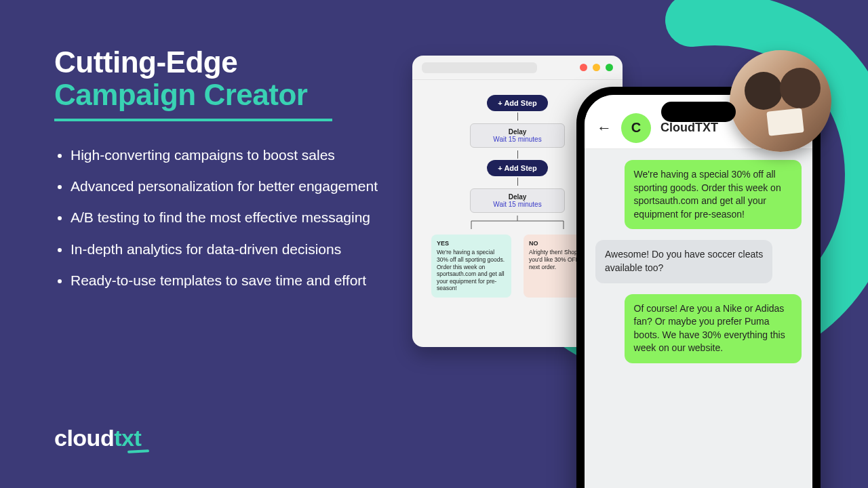 Image resolution: width=868 pixels, height=488 pixels. Describe the element at coordinates (713, 195) in the screenshot. I see `message-outgoing: We're having a special 30% off all sport…` at that location.